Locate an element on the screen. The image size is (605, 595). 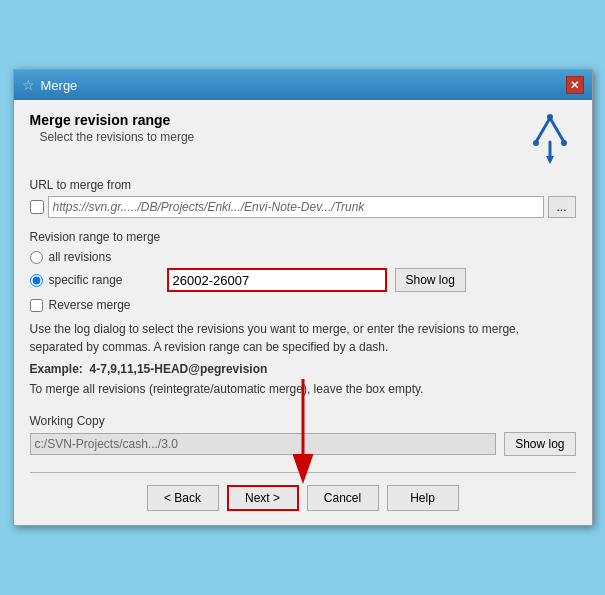
specific-range-row: specific range Show log is located at coordinates (303, 280).